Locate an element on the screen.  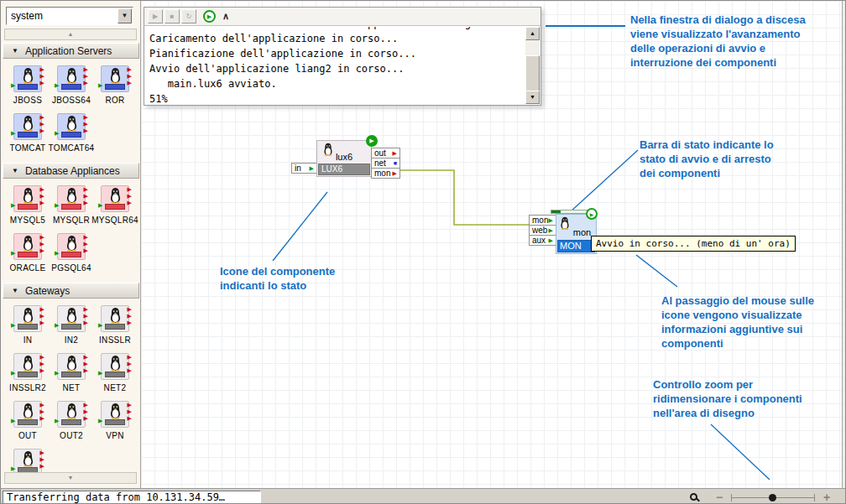
zoom-out-button: − is located at coordinates (719, 497).